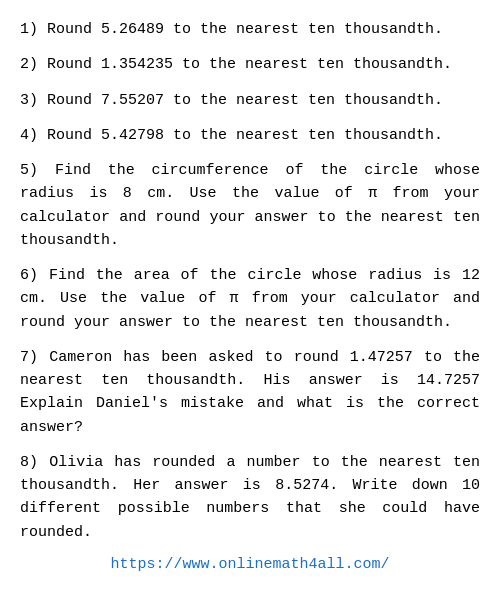  What do you see at coordinates (29, 64) in the screenshot?
I see `q2-number: 2)` at bounding box center [29, 64].